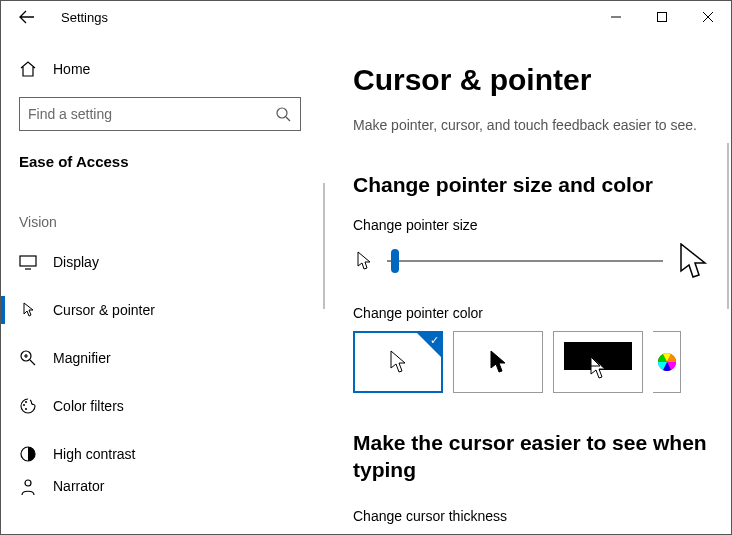  What do you see at coordinates (27, 17) in the screenshot?
I see `arrow-left-icon` at bounding box center [27, 17].